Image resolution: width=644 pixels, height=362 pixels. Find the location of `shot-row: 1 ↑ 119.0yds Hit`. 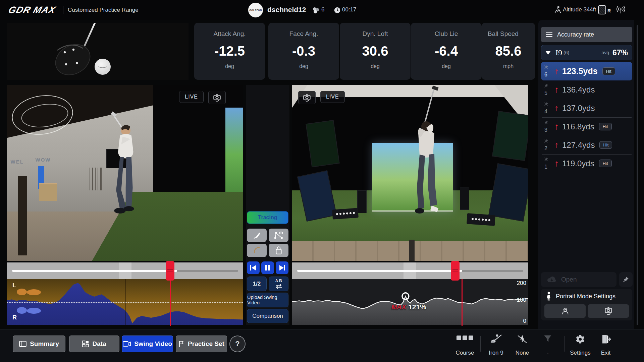

shot-row: 1 ↑ 119.0yds Hit is located at coordinates (587, 164).